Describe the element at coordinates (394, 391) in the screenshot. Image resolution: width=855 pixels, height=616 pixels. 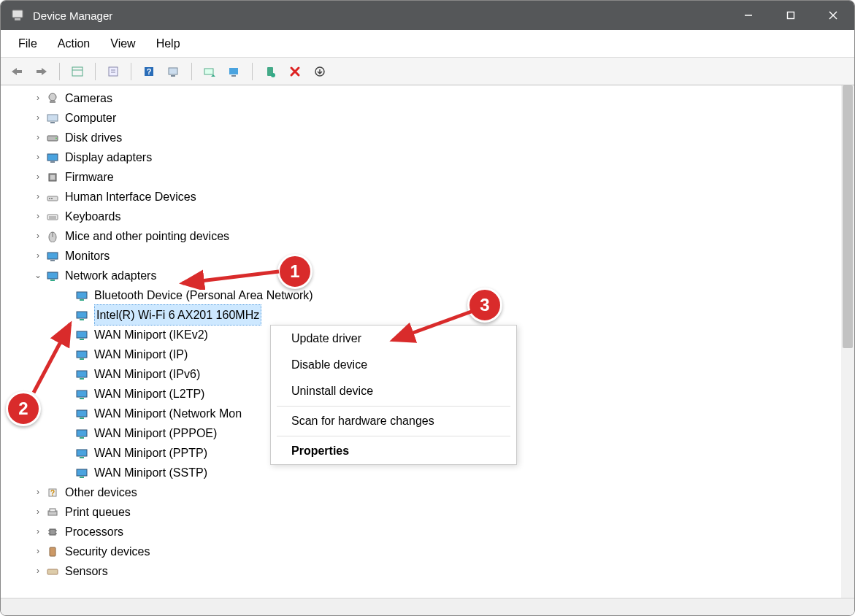
I see `ctx-uninstall-device: Uninstall device` at that location.